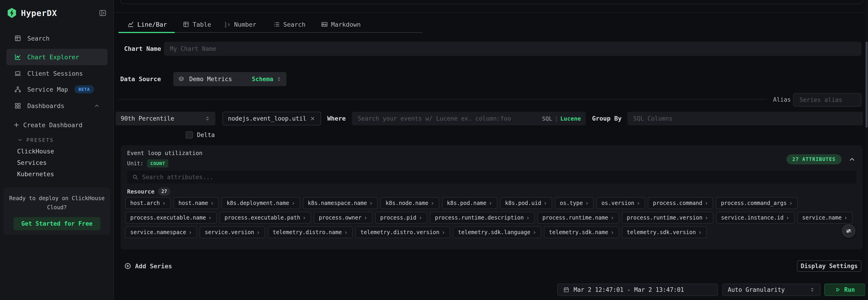 The height and width of the screenshot is (300, 868). Describe the element at coordinates (497, 232) in the screenshot. I see `attribute-chip: telemetry.sdk.language›` at that location.